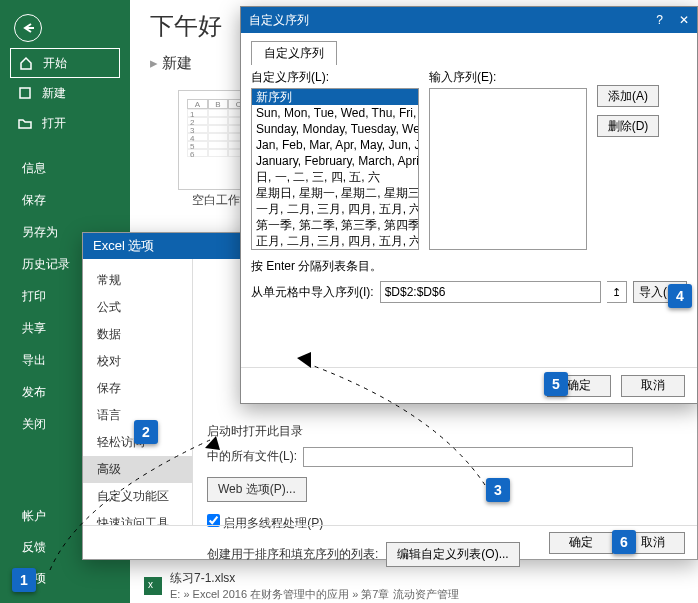 This screenshot has height=603, width=698. What do you see at coordinates (335, 145) in the screenshot?
I see `list-item: Jan, Feb, Mar, Apr, May, Jun, Ju` at bounding box center [335, 145].